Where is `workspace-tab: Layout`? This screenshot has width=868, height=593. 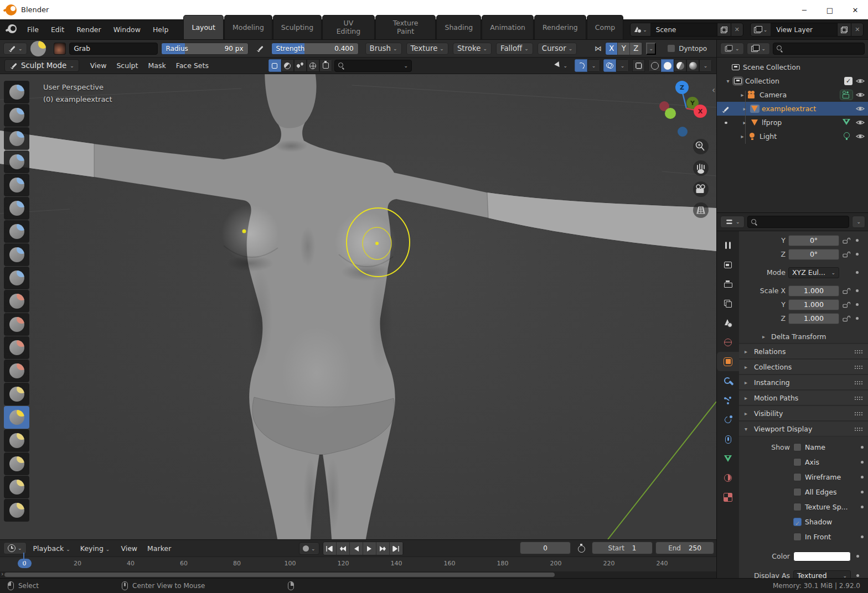
workspace-tab: Layout is located at coordinates (204, 27).